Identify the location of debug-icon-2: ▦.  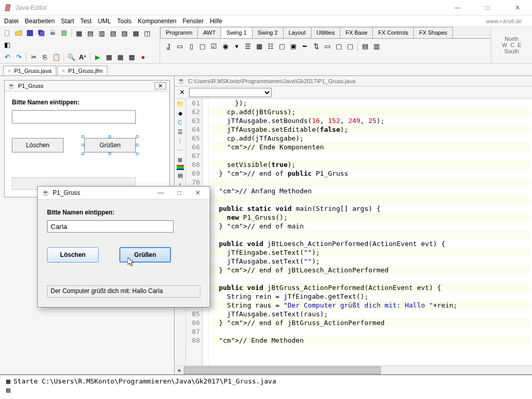
(120, 57).